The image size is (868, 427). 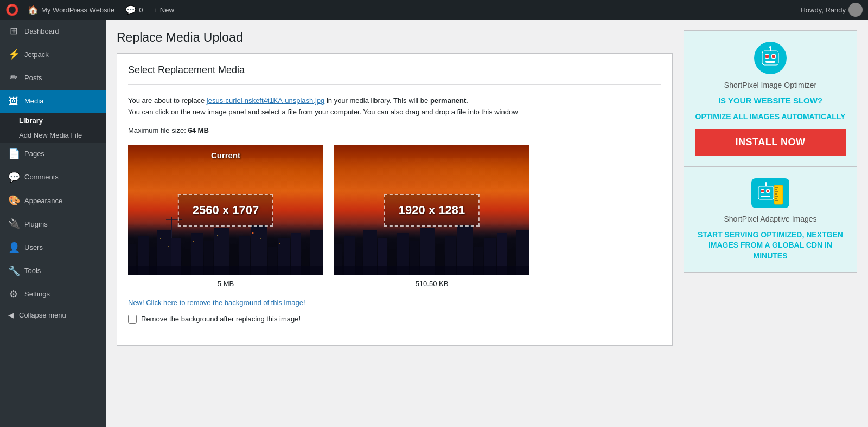 What do you see at coordinates (226, 210) in the screenshot?
I see `current-dimensions: 2560 x 1707` at bounding box center [226, 210].